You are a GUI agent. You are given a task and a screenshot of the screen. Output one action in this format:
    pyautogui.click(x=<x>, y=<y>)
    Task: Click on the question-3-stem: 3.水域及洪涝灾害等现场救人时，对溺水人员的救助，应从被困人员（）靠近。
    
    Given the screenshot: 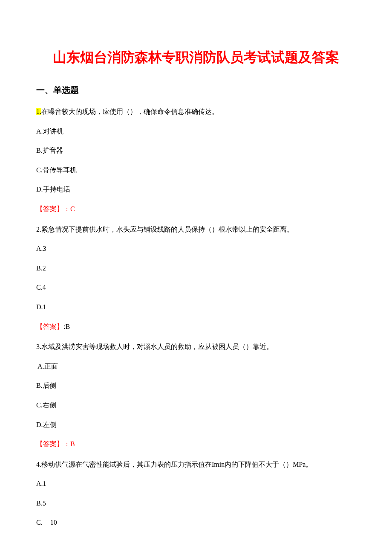 What is the action you would take?
    pyautogui.click(x=196, y=347)
    